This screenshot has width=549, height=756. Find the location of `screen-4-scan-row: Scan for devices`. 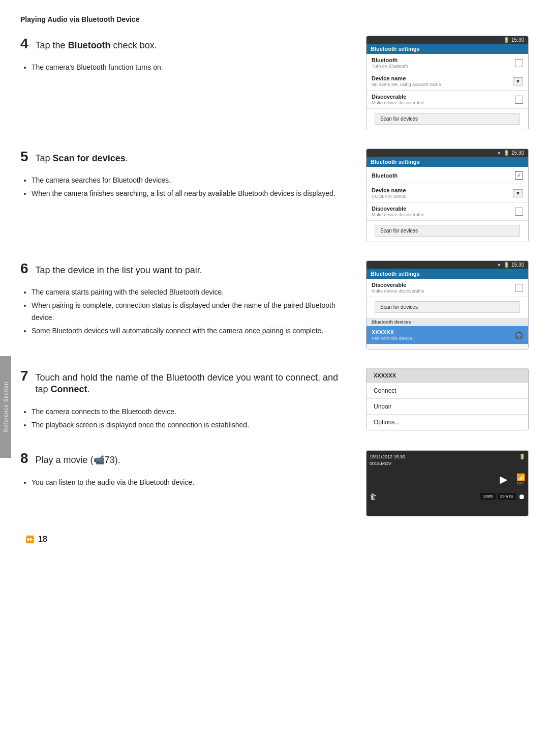

screen-4-scan-row: Scan for devices is located at coordinates (447, 119).